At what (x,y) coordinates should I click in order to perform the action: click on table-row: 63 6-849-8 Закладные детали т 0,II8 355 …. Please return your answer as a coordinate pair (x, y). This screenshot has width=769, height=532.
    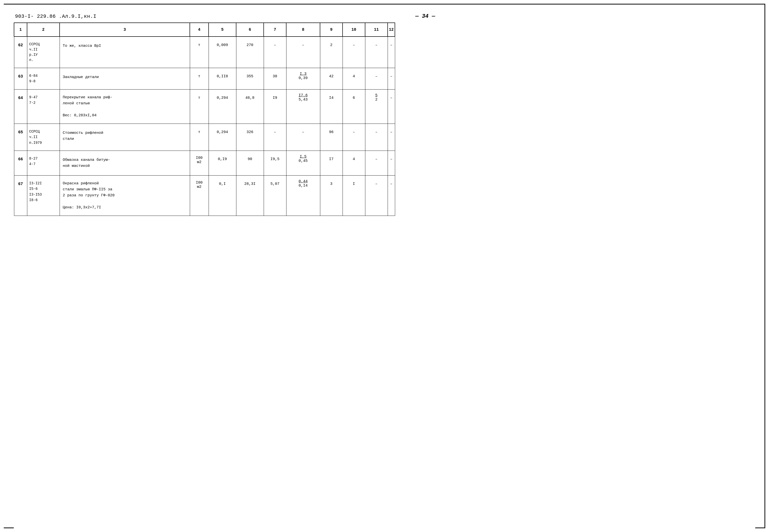
    Looking at the image, I should click on (205, 79).